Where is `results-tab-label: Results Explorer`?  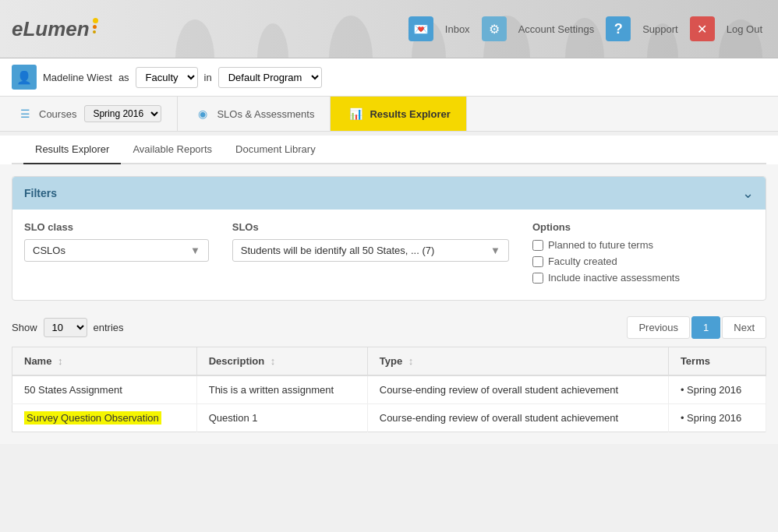
results-tab-label: Results Explorer is located at coordinates (410, 114).